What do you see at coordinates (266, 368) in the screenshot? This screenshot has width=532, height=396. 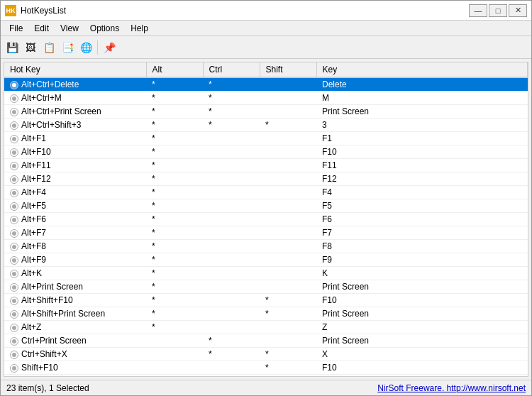 I see `table-row: Shift+F10*F10` at bounding box center [266, 368].